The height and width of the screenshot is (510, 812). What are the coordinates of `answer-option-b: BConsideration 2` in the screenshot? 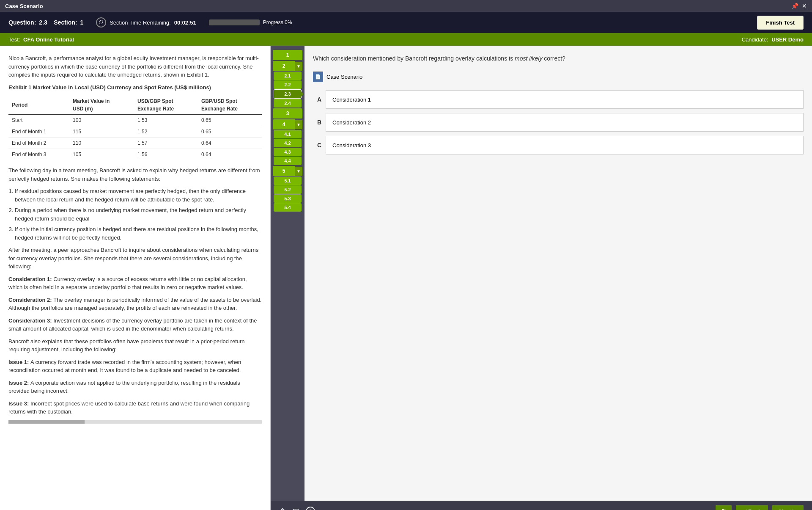 It's located at (558, 122).